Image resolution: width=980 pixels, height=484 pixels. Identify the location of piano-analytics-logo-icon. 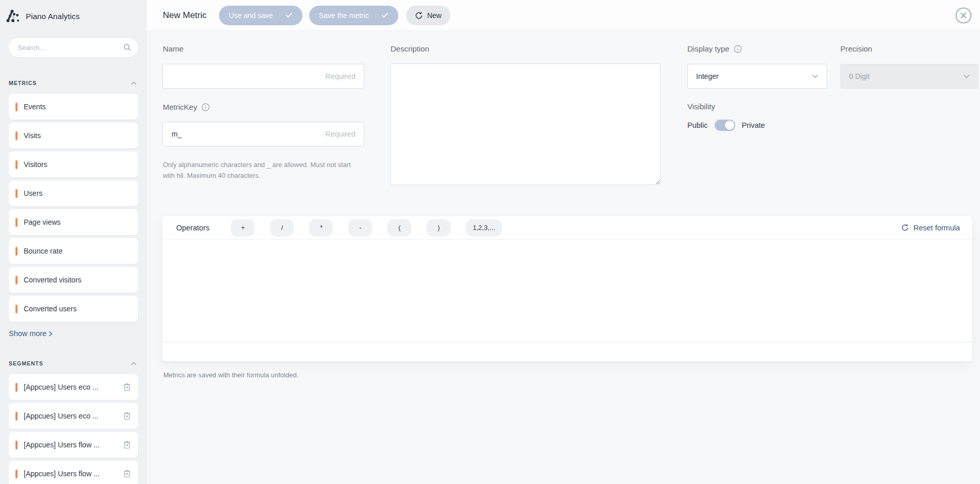
(13, 16).